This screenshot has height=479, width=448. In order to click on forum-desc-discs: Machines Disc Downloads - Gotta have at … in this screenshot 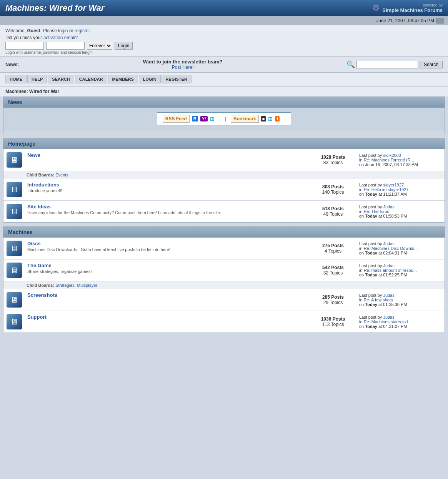, I will do `click(168, 249)`.